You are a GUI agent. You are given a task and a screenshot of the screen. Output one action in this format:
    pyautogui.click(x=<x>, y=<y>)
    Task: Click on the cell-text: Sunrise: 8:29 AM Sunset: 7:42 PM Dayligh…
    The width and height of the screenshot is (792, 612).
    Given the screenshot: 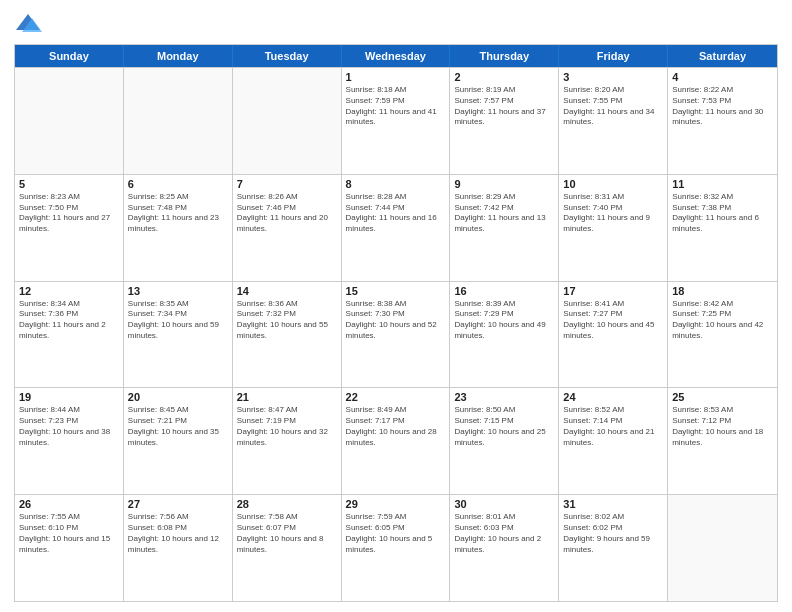 What is the action you would take?
    pyautogui.click(x=504, y=214)
    